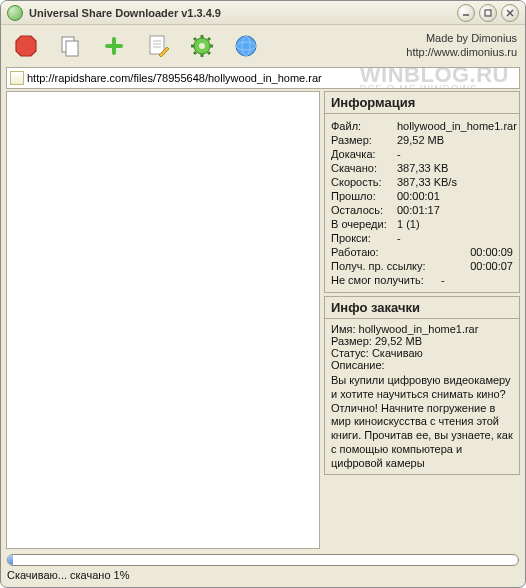 The image size is (526, 588). I want to click on job-panel-body: Имя: hollywood_in_home1.rar Размер: 29,5…, so click(422, 396).